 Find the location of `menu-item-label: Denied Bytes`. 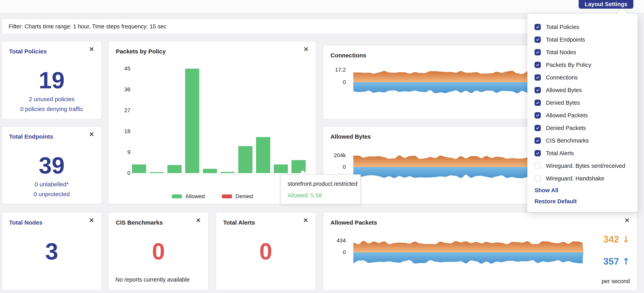

menu-item-label: Denied Bytes is located at coordinates (563, 103).